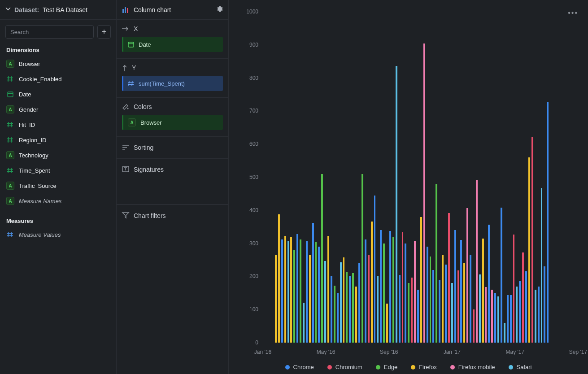 The height and width of the screenshot is (374, 588). Describe the element at coordinates (49, 32) in the screenshot. I see `search-input` at that location.